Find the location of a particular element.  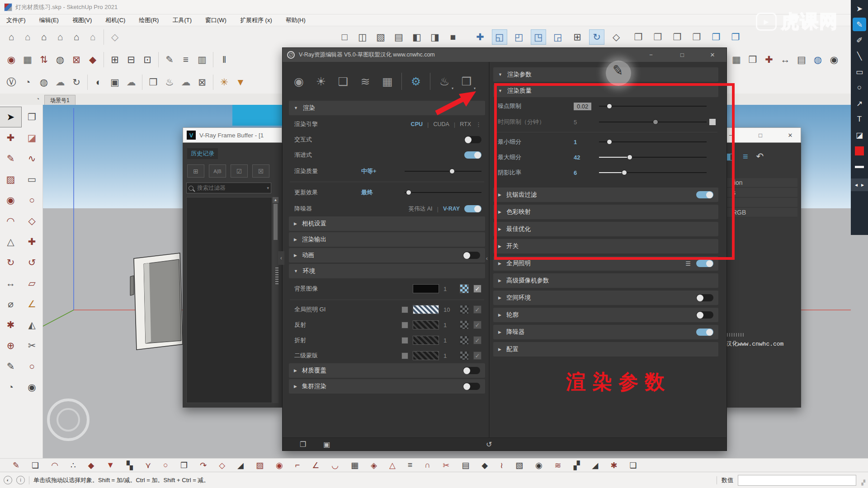

ext-tool-icon: ⌐ is located at coordinates (297, 465).